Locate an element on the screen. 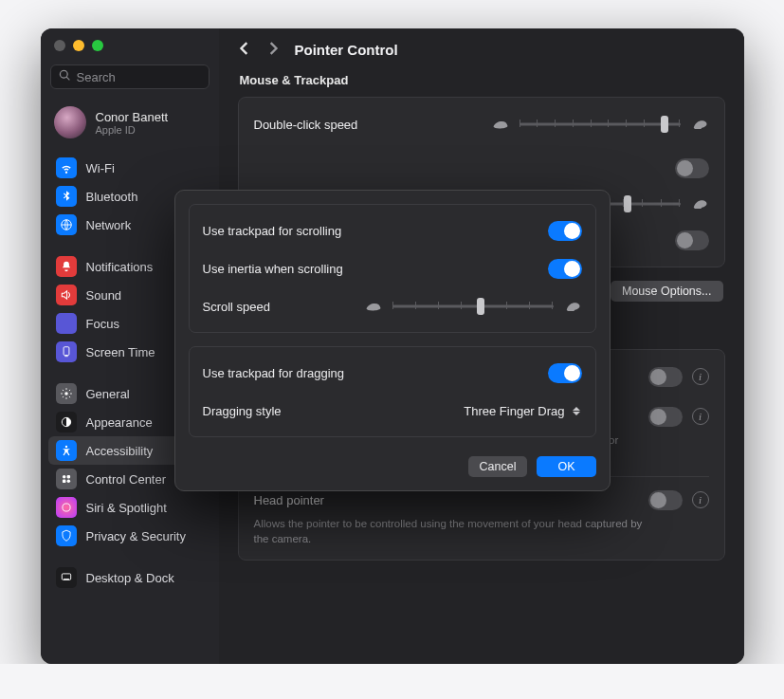 This screenshot has height=699, width=784. scroll-toggle-label: Use trackpad for scrolling is located at coordinates (273, 231).